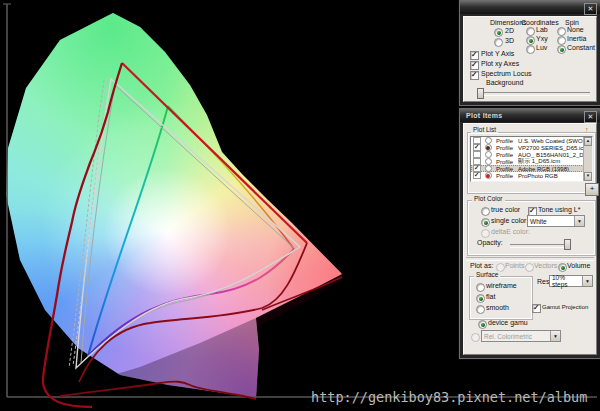 The width and height of the screenshot is (600, 411). Describe the element at coordinates (572, 22) in the screenshot. I see `spin-label: Spin` at that location.